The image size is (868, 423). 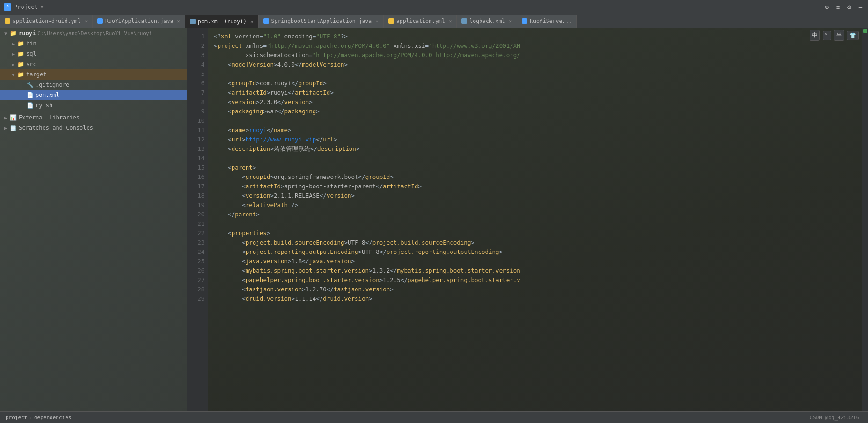 I want to click on breadcrumb-project: project, so click(x=16, y=418).